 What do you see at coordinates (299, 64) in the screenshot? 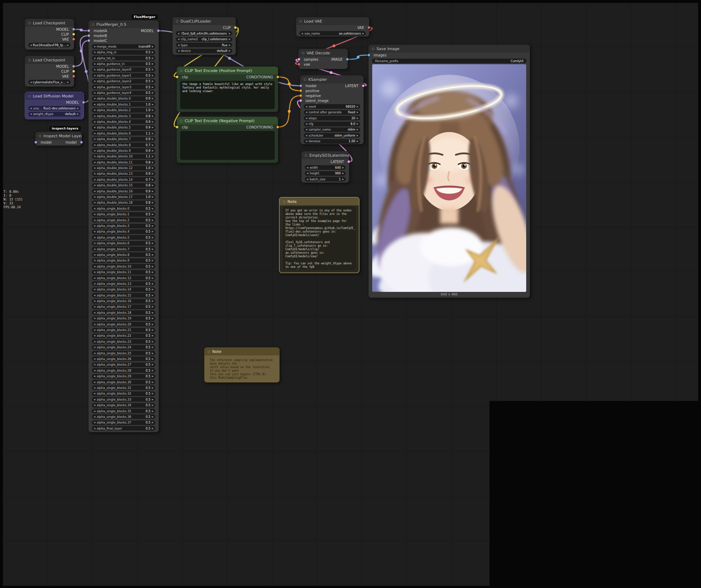
I see `input-slot-vae-icon` at bounding box center [299, 64].